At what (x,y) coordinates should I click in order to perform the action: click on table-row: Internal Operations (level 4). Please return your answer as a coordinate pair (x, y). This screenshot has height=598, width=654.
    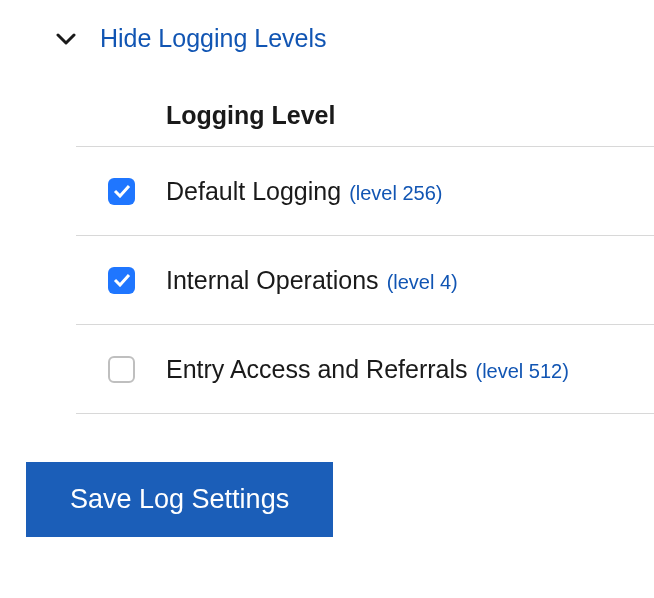
    Looking at the image, I should click on (365, 280).